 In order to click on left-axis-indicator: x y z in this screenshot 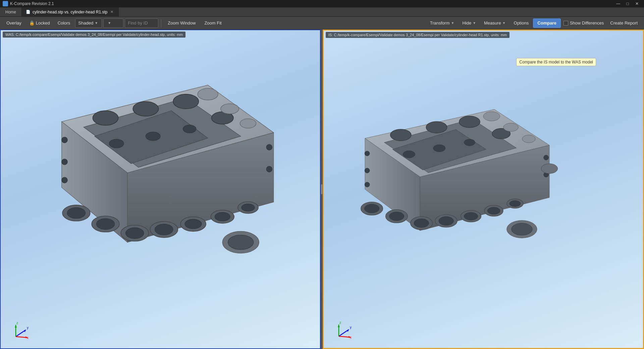, I will do `click(21, 332)`.